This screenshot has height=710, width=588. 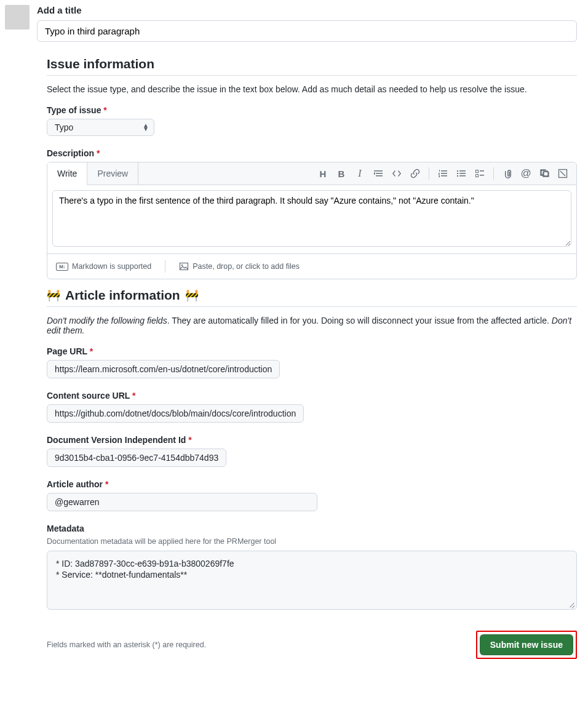 I want to click on attach-files-link: Paste, drop, or click to add files, so click(x=239, y=266).